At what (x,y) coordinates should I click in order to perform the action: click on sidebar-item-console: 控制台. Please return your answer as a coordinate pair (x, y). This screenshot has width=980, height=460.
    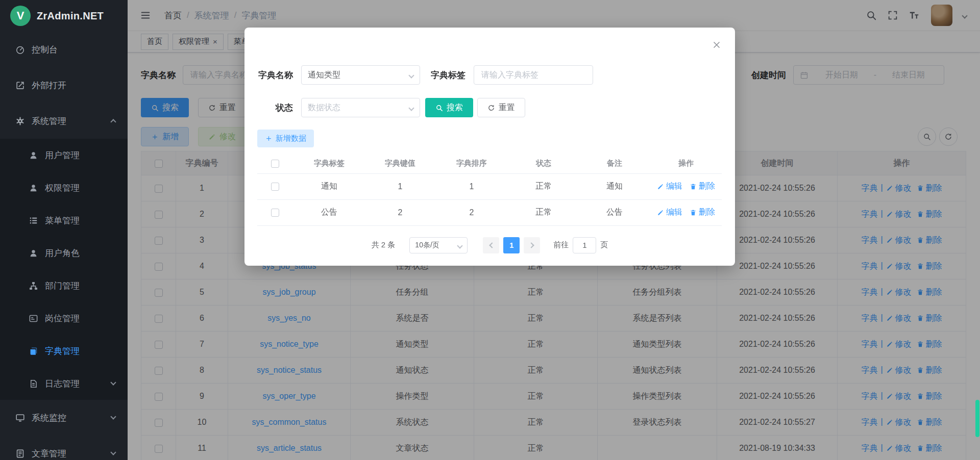
    Looking at the image, I should click on (64, 49).